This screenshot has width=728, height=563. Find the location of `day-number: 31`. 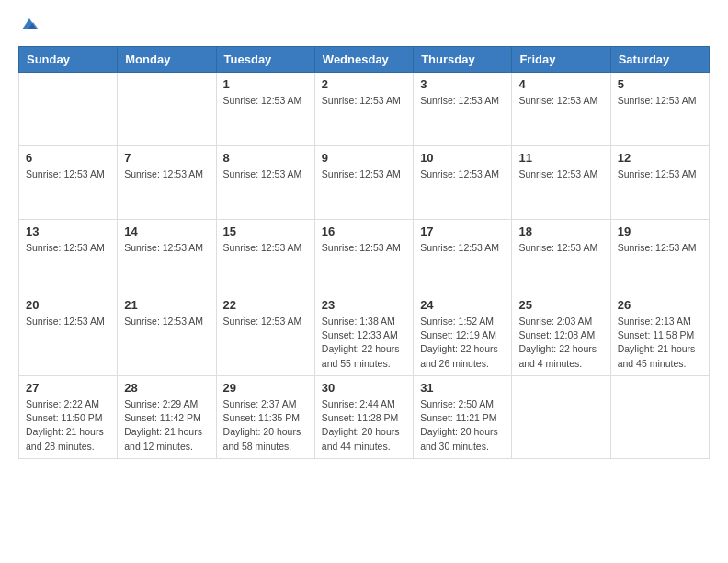

day-number: 31 is located at coordinates (462, 388).